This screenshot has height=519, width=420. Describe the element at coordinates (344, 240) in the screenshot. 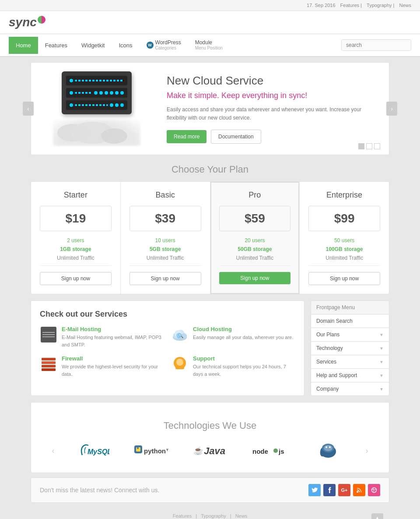

I see `plan-enterprise-users: 50 users` at that location.